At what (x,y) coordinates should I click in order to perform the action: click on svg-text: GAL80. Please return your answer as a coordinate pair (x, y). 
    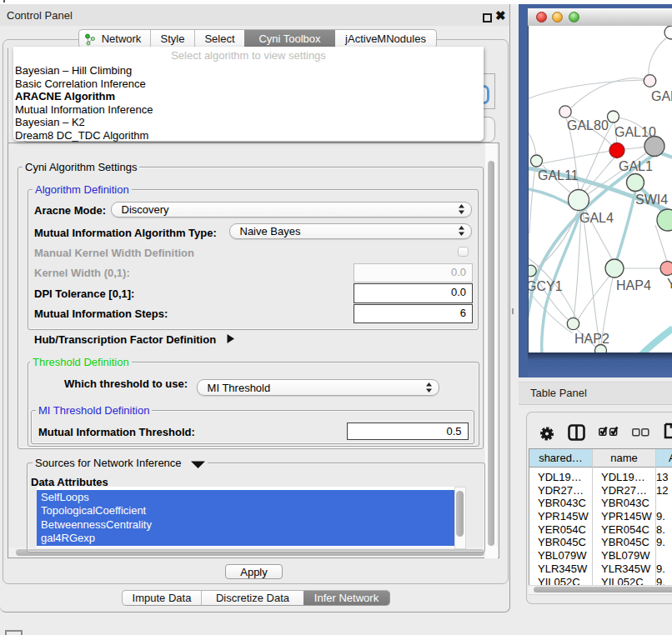
    Looking at the image, I should click on (588, 125).